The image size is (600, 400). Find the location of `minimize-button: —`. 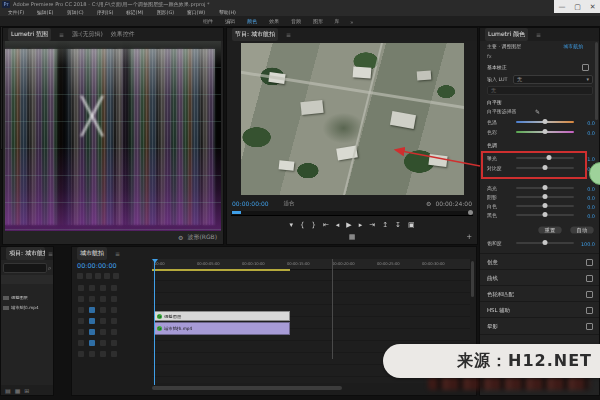

minimize-button: — is located at coordinates (562, 7).